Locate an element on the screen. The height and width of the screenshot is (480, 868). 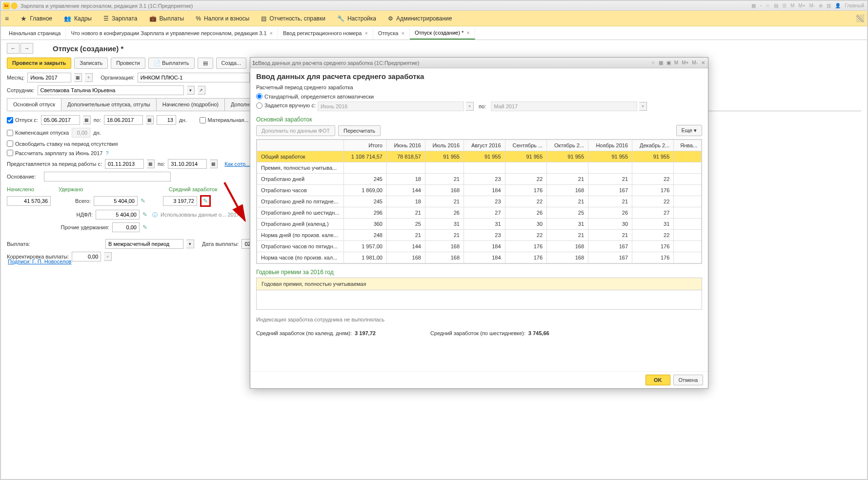
vacation-checkbox: Отпуск с: is located at coordinates (22, 120).